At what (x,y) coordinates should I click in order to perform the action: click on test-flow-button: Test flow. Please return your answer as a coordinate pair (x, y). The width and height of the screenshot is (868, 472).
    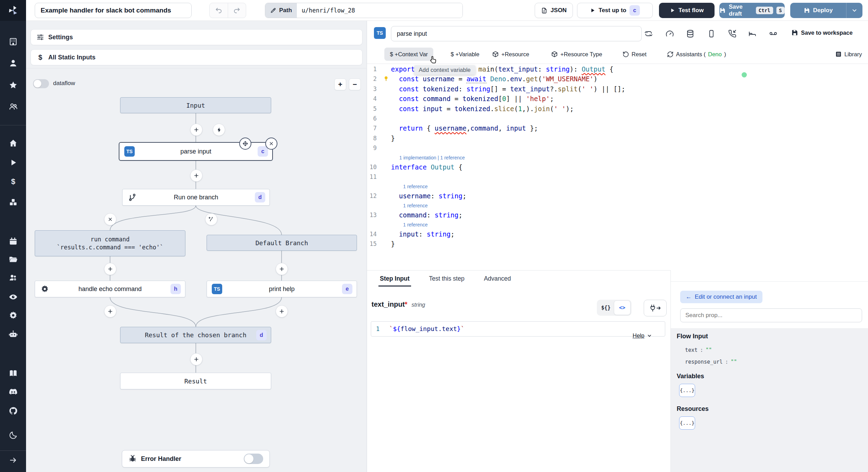
    Looking at the image, I should click on (687, 10).